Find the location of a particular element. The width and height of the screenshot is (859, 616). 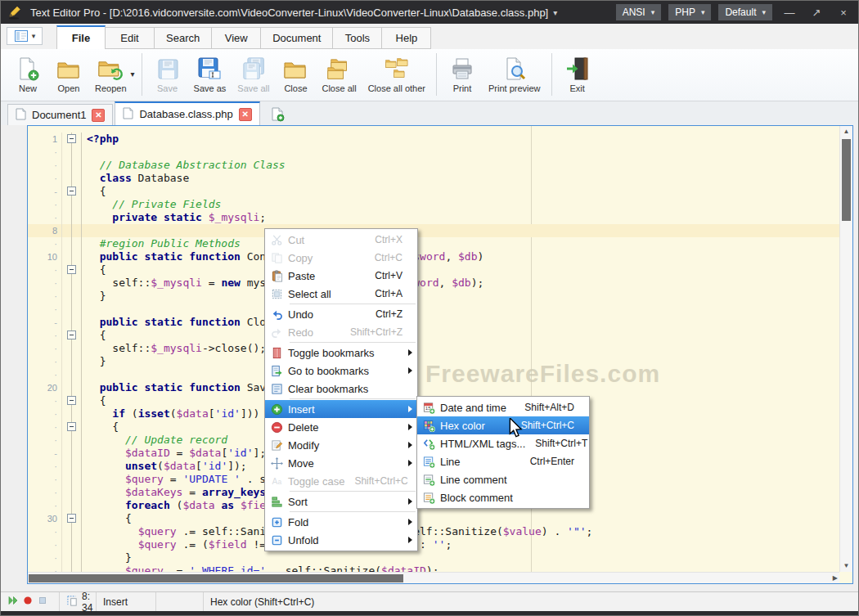

doc-tab-document1: Document1✕ is located at coordinates (61, 115).